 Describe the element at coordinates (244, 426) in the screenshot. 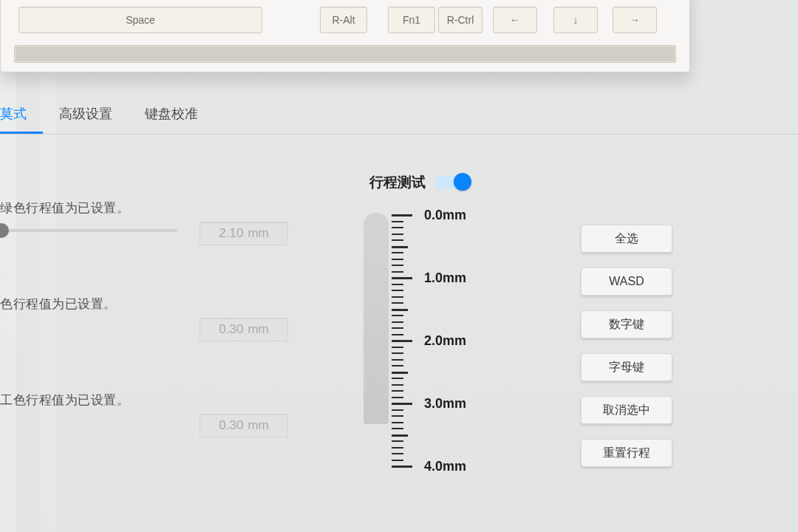

I see `setting-red-value: 0.30 mm` at that location.